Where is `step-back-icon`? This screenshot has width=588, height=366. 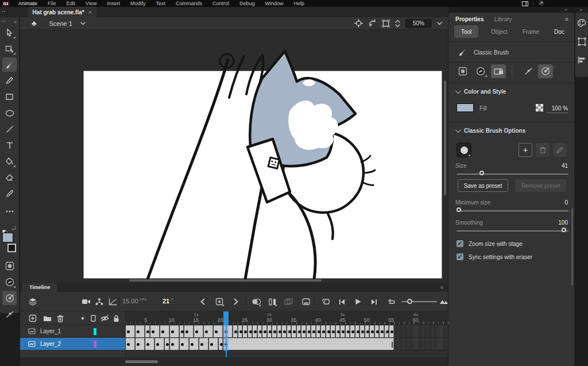
step-back-icon is located at coordinates (342, 302).